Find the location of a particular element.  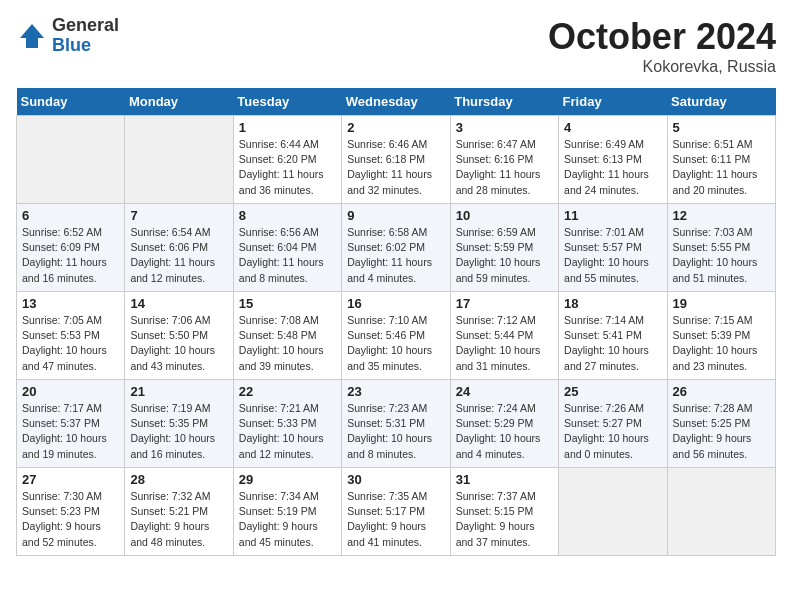

calendar-cell: 9Sunrise: 6:58 AM Sunset: 6:02 PM Daylig… is located at coordinates (396, 248).